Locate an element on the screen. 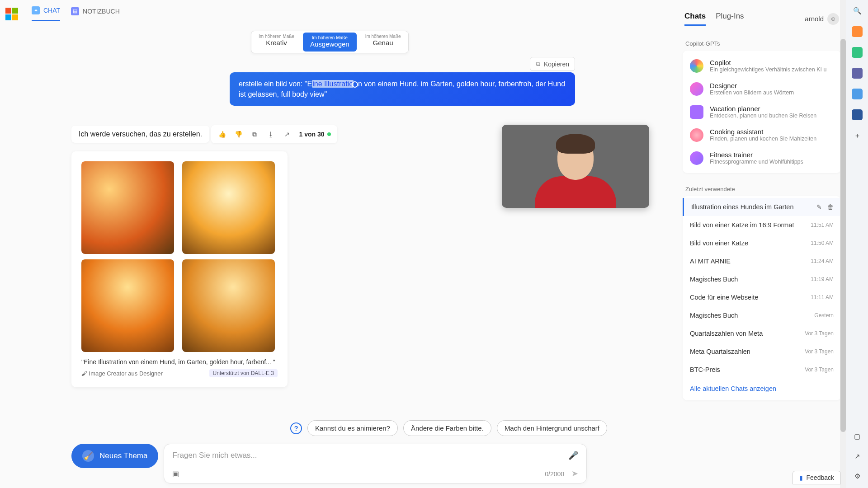 The width and height of the screenshot is (868, 488). new-topic-button: 🧹 Neues Thema is located at coordinates (115, 456).